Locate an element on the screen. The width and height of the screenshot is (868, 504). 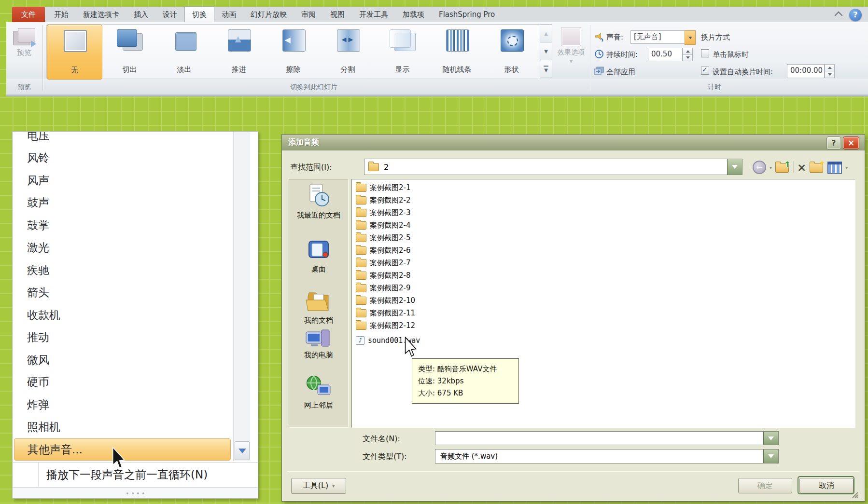
folder-row: 案例截图2-3 is located at coordinates (383, 213).